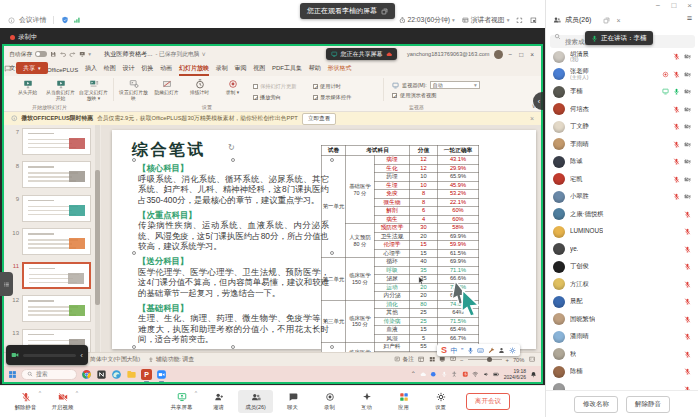 This screenshot has height=417, width=698. Describe the element at coordinates (622, 302) in the screenshot. I see `member-row: 晨配` at that location.